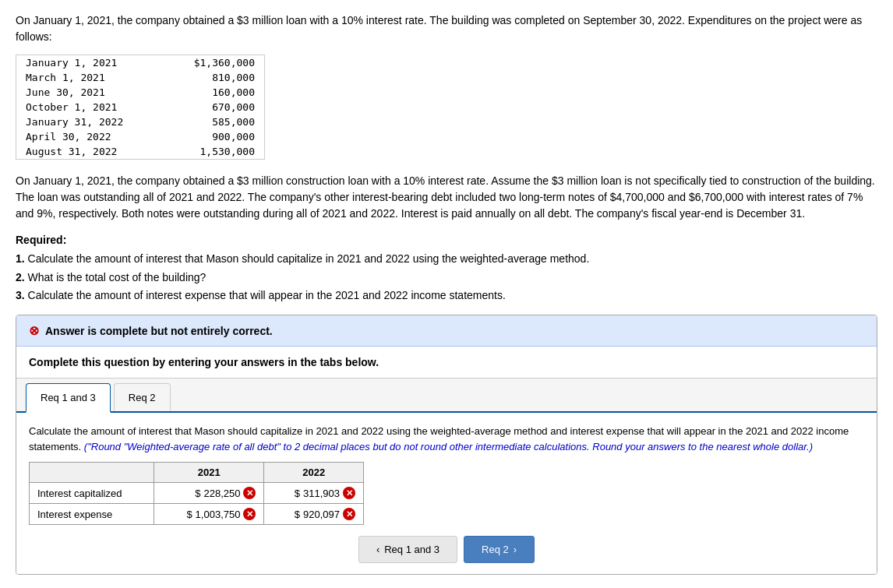  What do you see at coordinates (446, 331) in the screenshot?
I see `answer-banner: ⊗ Answer is complete but not entirely co…` at bounding box center [446, 331].